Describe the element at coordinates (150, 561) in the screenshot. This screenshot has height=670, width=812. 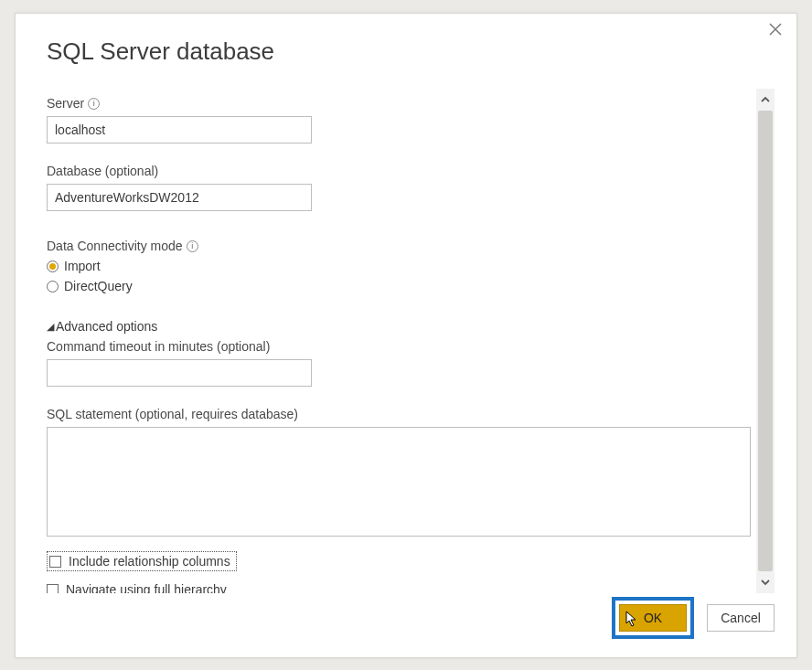
I see `checkbox-relationship-label: Include relationship columns` at that location.